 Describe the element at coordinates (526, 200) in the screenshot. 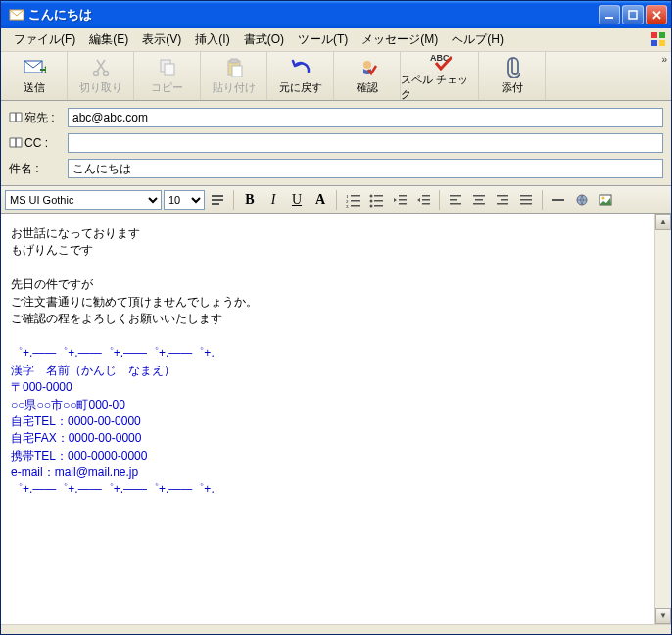

I see `align-justify-button` at that location.